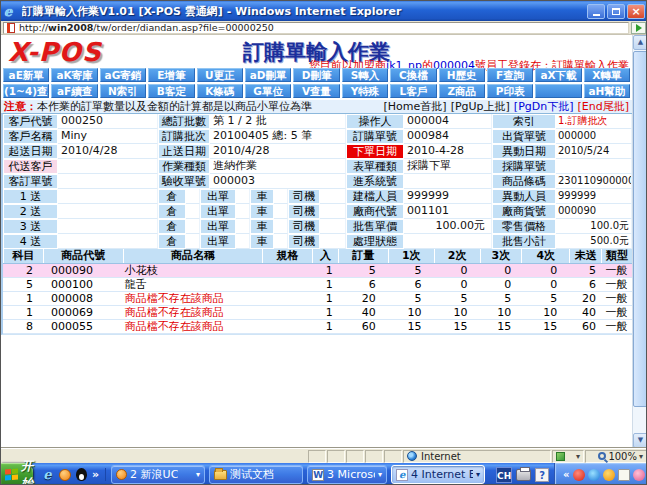 Image resolution: width=647 pixels, height=485 pixels. What do you see at coordinates (504, 475) in the screenshot?
I see `language-indicator: CH` at bounding box center [504, 475].